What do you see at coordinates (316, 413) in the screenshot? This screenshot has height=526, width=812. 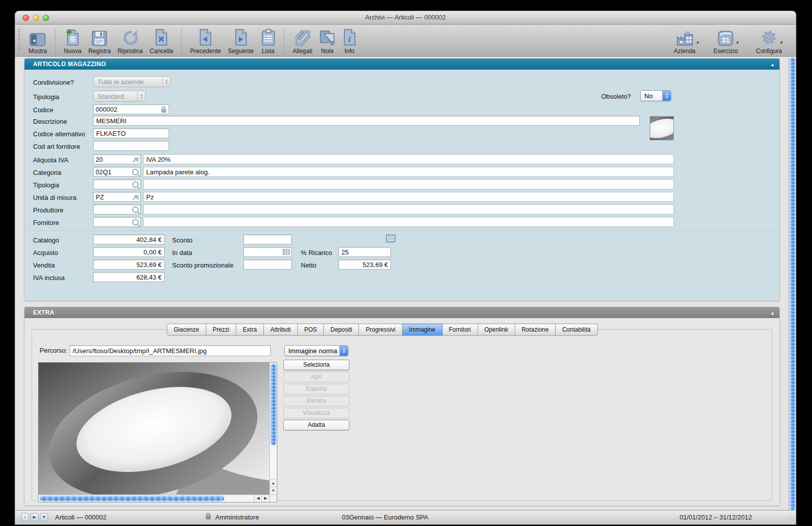 I see `visualizza-button: Visualizza` at bounding box center [316, 413].